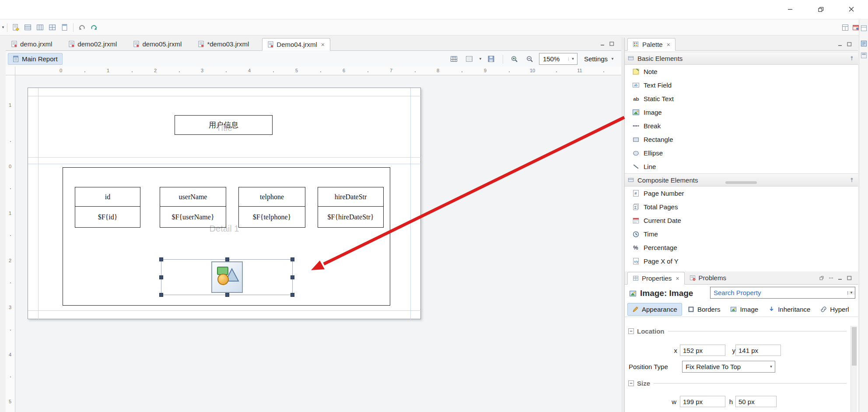 The image size is (868, 412). I want to click on palette-item-page-x-of-y: x/y Page X of Y, so click(741, 261).